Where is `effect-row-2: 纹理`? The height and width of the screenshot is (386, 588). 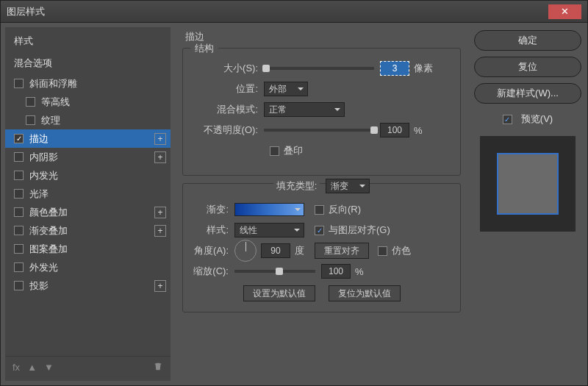 effect-row-2: 纹理 is located at coordinates (88, 121).